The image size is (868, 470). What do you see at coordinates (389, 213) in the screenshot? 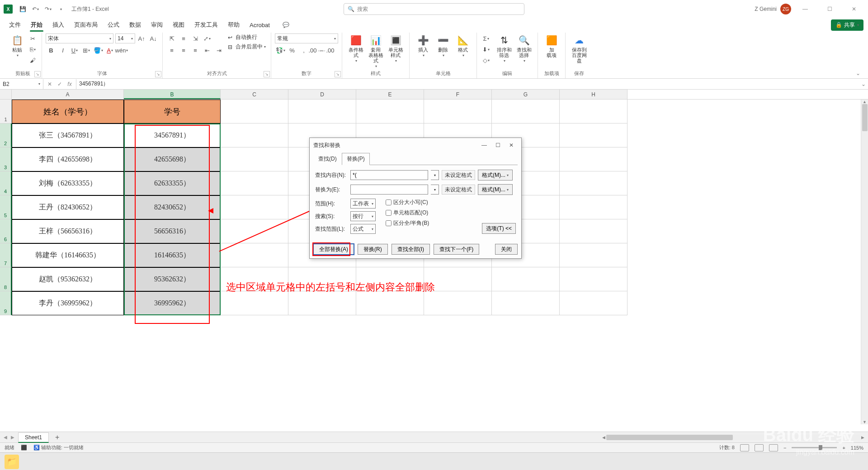
I see `match-cell-checkbox` at bounding box center [389, 213].